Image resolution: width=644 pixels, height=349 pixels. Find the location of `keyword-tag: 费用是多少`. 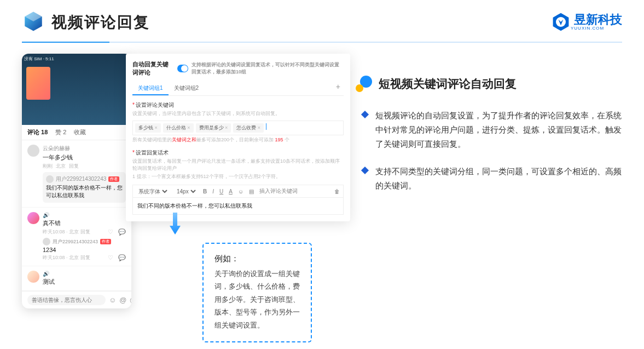

keyword-tag: 费用是多少 is located at coordinates (213, 128).